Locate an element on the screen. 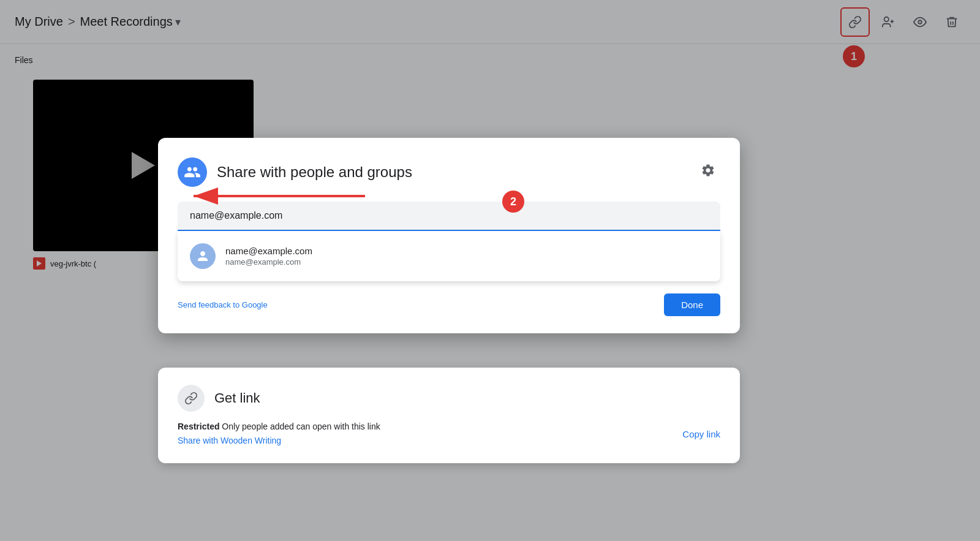 This screenshot has height=541, width=980. suggestion-name: name@example.com is located at coordinates (269, 251).